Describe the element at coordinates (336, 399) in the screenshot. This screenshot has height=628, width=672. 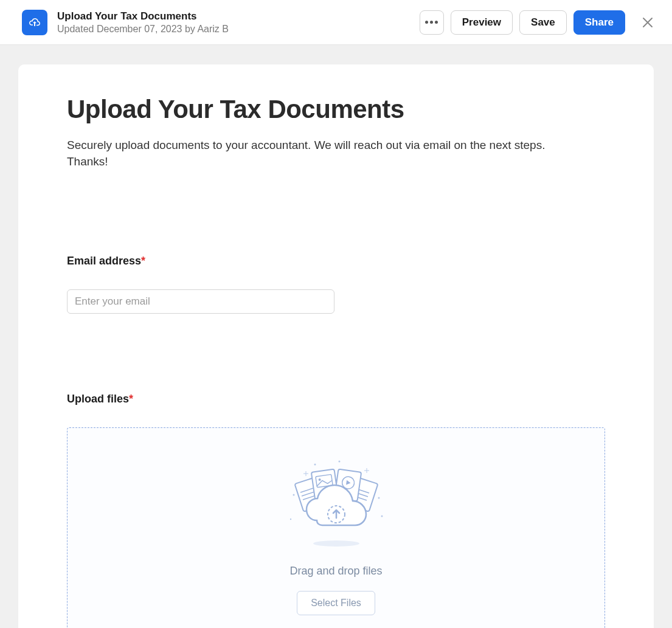
I see `upload-label: Upload files*` at that location.